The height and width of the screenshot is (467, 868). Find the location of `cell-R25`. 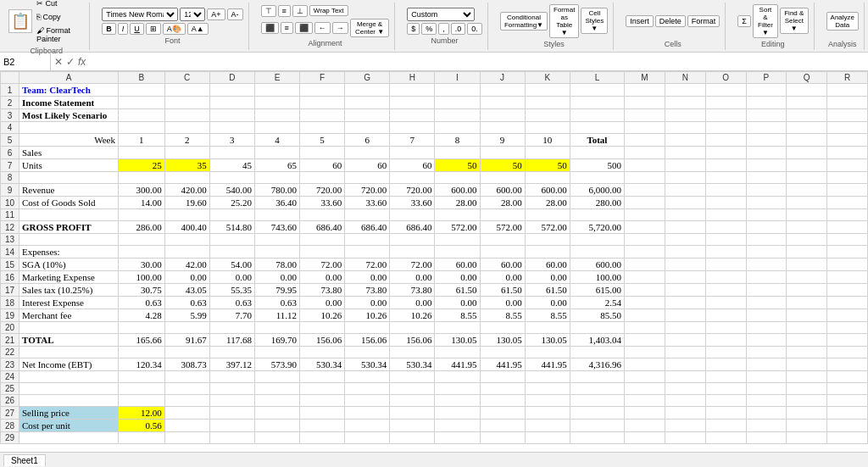

cell-R25 is located at coordinates (848, 389).